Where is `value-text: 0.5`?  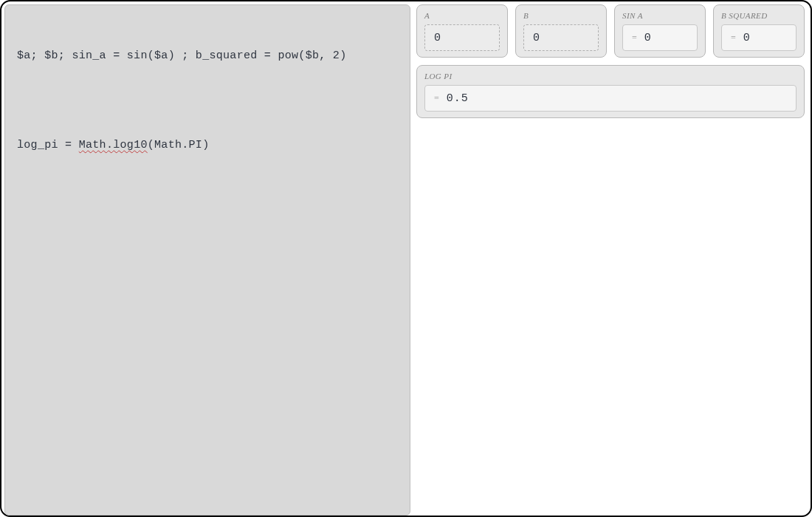 value-text: 0.5 is located at coordinates (458, 99).